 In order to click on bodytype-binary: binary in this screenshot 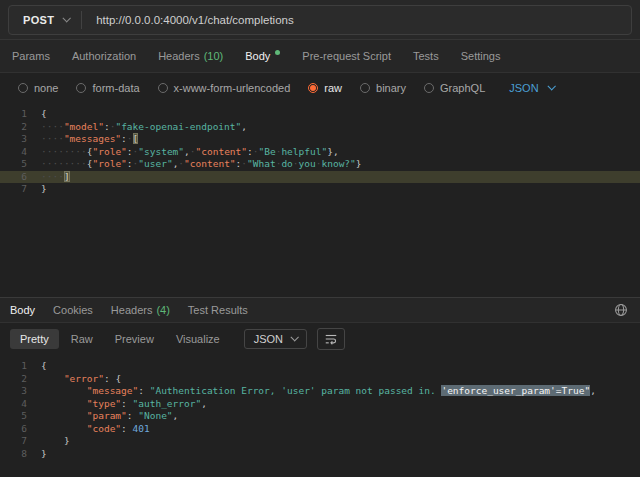, I will do `click(383, 88)`.